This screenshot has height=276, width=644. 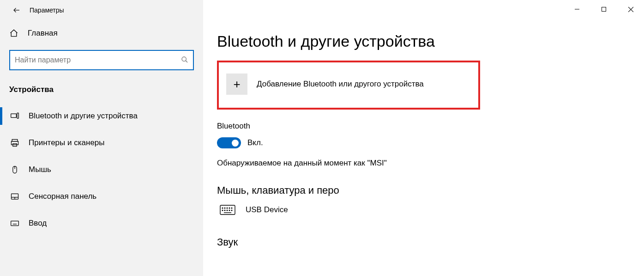 I want to click on printer-icon, so click(x=15, y=143).